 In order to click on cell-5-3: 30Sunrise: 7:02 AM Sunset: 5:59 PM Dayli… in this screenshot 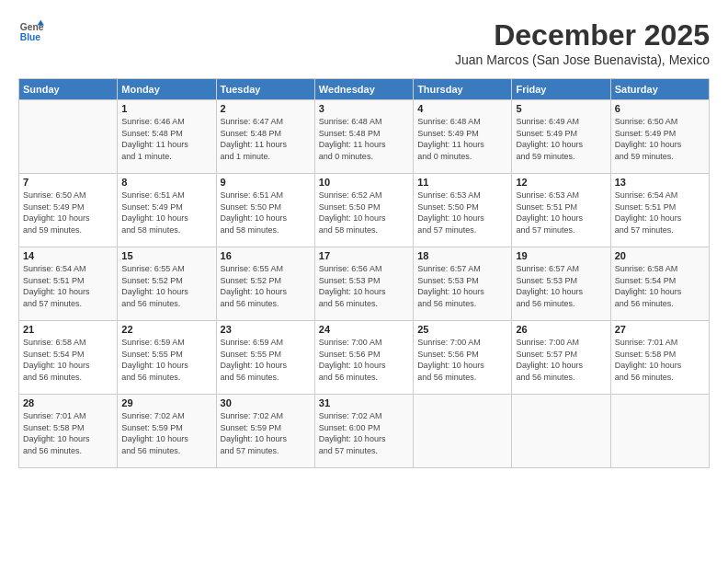, I will do `click(265, 431)`.